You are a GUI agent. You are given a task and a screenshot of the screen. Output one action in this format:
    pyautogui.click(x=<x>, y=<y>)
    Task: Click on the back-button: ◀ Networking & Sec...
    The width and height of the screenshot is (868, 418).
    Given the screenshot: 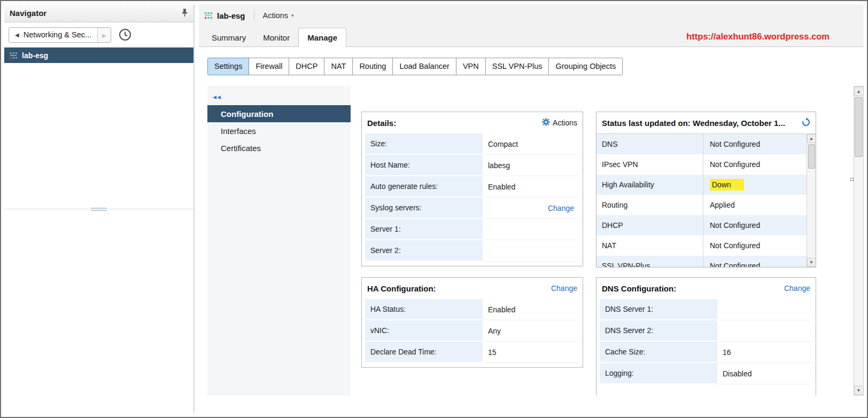 What is the action you would take?
    pyautogui.click(x=53, y=35)
    